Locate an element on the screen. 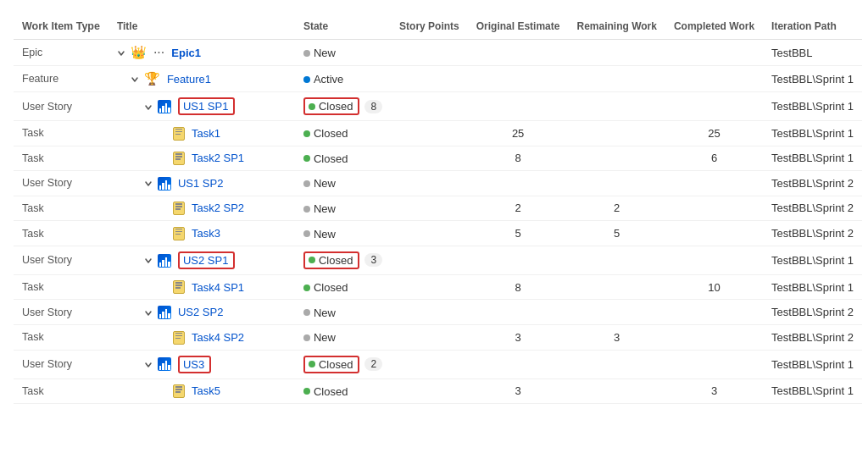 This screenshot has width=868, height=453. cell-original-estimate: 5 is located at coordinates (519, 234).